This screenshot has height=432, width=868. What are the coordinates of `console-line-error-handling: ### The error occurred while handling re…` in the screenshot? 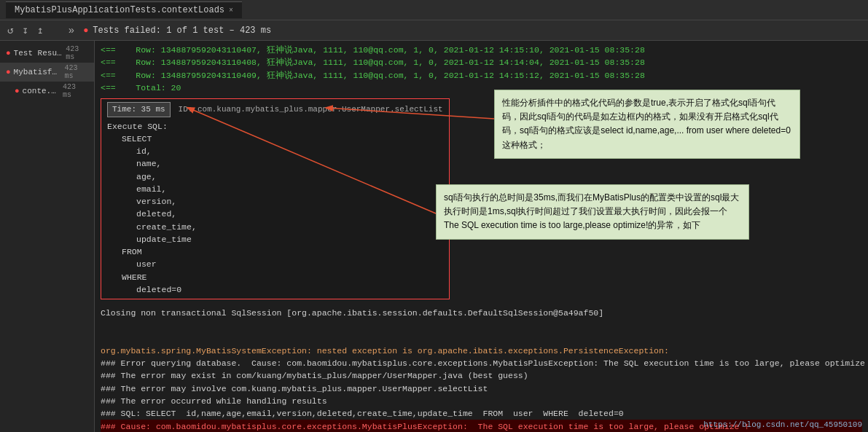 It's located at (481, 401).